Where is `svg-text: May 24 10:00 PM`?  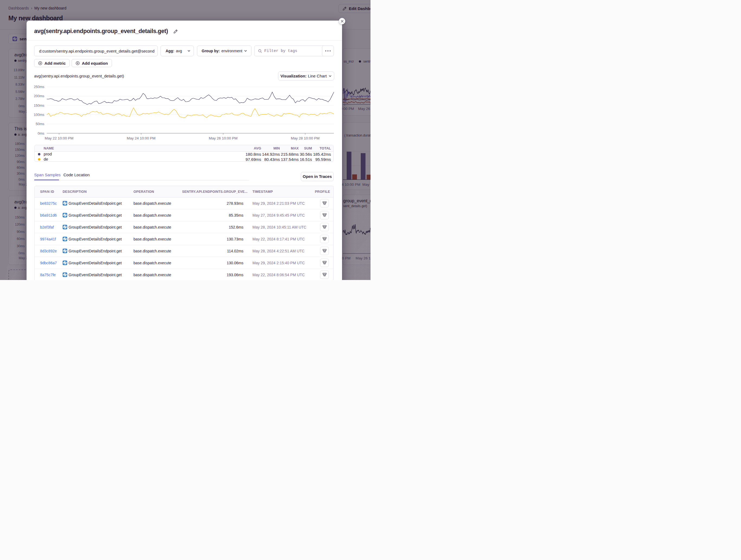
svg-text: May 24 10:00 PM is located at coordinates (141, 138).